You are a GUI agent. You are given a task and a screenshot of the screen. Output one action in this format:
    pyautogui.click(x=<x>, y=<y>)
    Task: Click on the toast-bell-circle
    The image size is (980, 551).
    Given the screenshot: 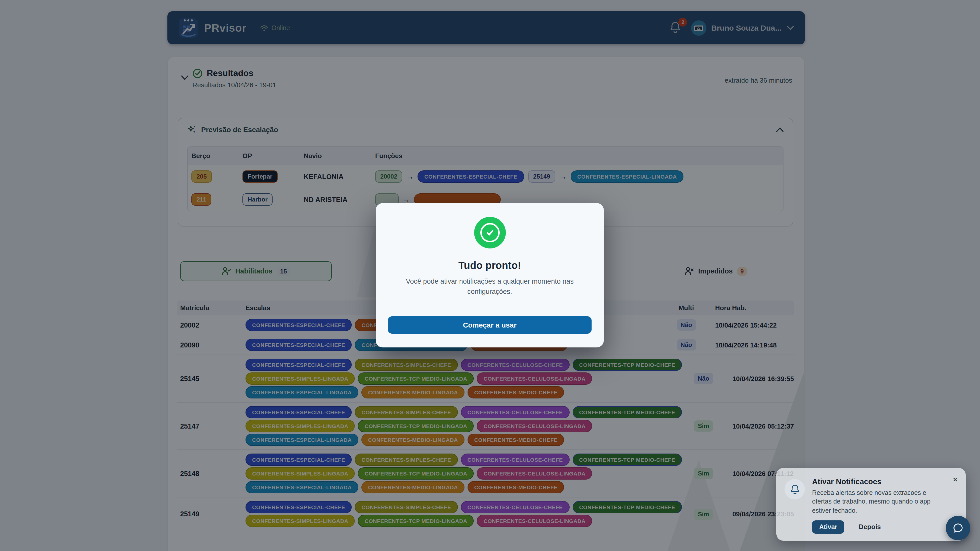 What is the action you would take?
    pyautogui.click(x=795, y=489)
    